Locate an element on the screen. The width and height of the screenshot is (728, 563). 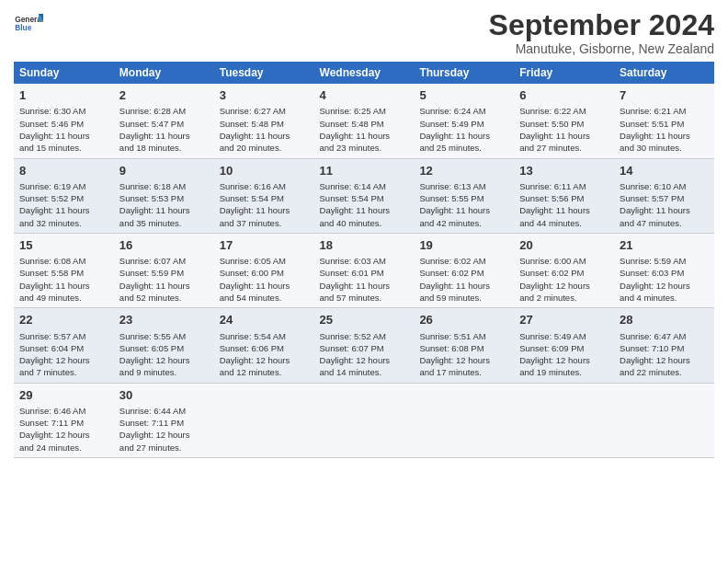
day-info-line: and 59 minutes. is located at coordinates (463, 298).